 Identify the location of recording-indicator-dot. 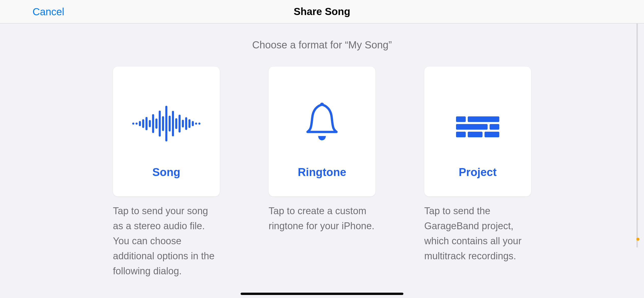
(638, 239).